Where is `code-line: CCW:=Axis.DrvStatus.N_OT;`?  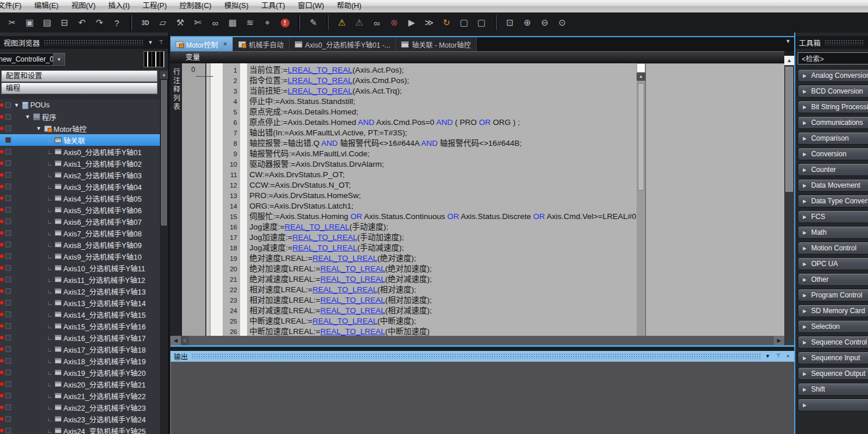 code-line: CCW:=Axis.DrvStatus.N_OT; is located at coordinates (442, 185).